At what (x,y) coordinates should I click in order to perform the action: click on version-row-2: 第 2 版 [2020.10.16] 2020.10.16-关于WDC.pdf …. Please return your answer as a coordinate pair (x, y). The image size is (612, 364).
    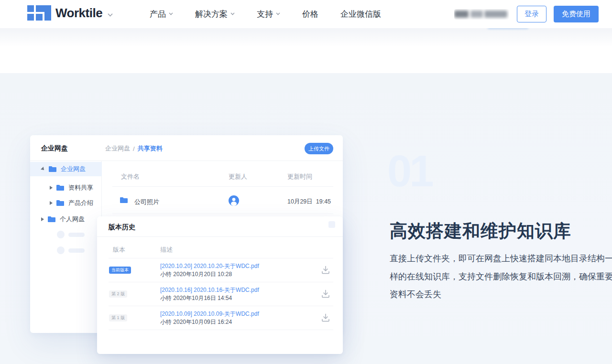
    Looking at the image, I should click on (220, 294).